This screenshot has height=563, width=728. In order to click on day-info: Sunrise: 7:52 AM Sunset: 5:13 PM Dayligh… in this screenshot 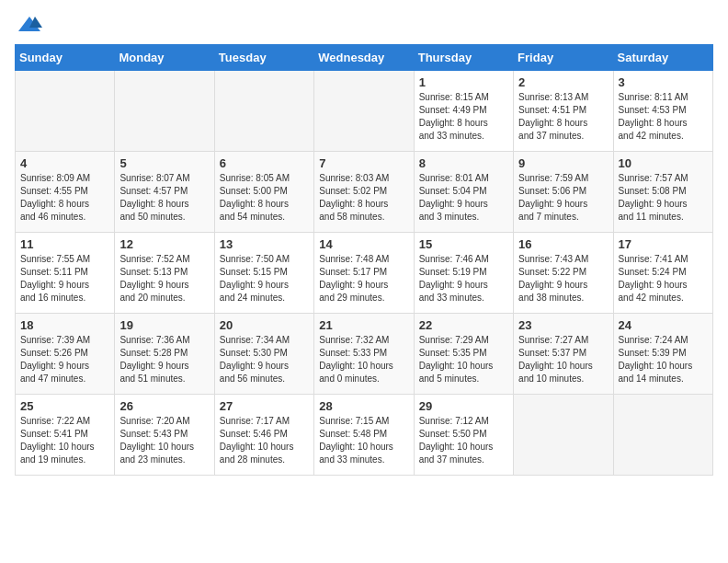, I will do `click(164, 279)`.